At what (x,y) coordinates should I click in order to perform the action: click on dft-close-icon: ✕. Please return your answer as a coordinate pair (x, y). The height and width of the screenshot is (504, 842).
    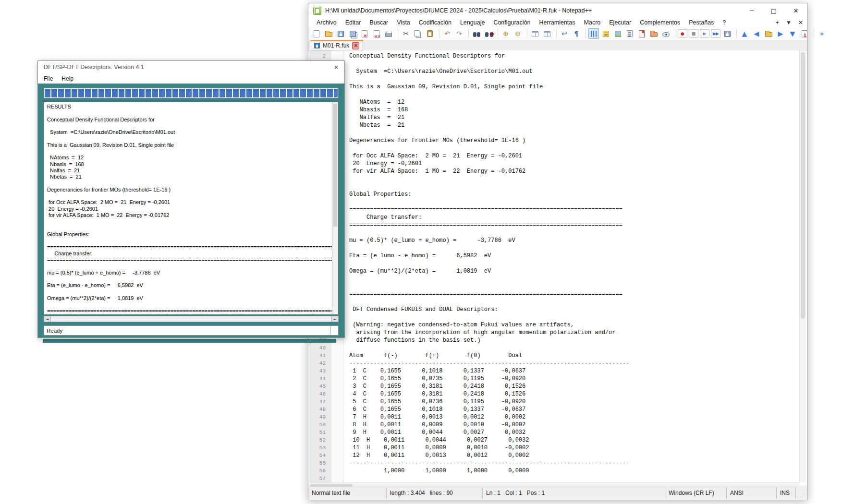
    Looking at the image, I should click on (336, 67).